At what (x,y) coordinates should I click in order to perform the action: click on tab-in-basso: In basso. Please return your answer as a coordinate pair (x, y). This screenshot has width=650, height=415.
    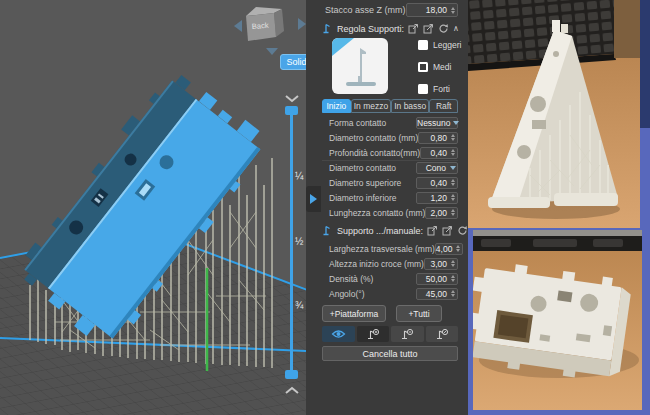
    Looking at the image, I should click on (410, 106).